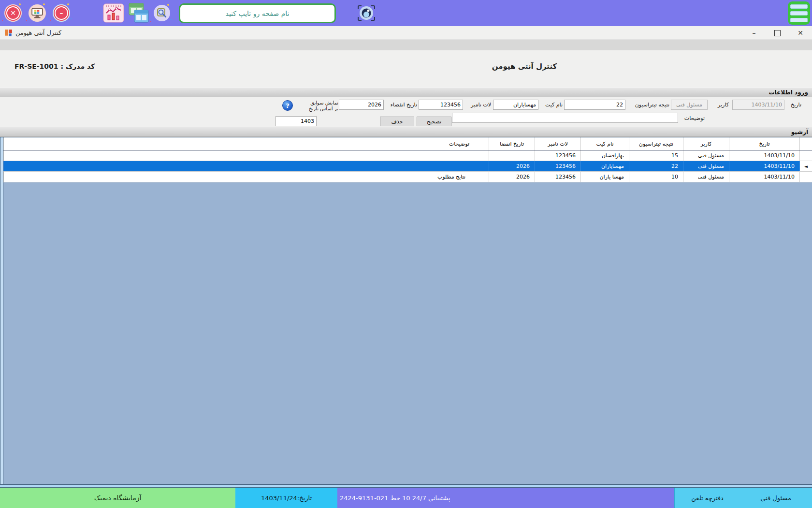 Image resolution: width=812 pixels, height=508 pixels. What do you see at coordinates (366, 14) in the screenshot?
I see `watch-button` at bounding box center [366, 14].